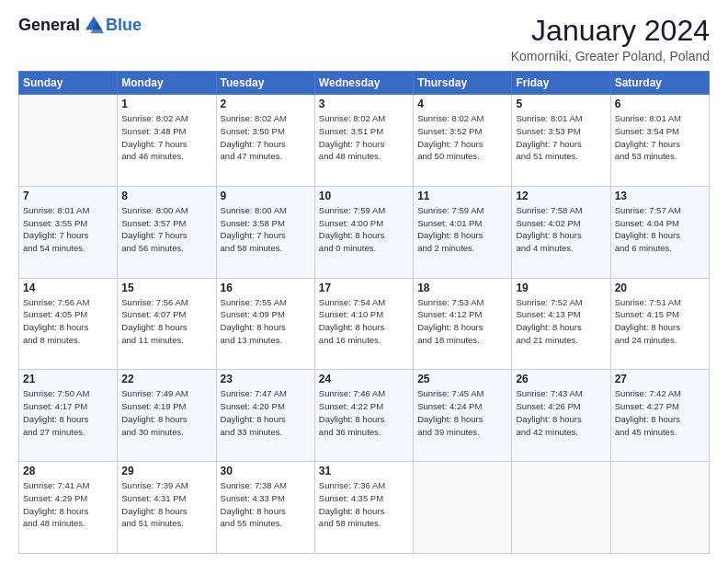 The width and height of the screenshot is (728, 563). Describe the element at coordinates (660, 83) in the screenshot. I see `col-header-saturday: Saturday` at that location.